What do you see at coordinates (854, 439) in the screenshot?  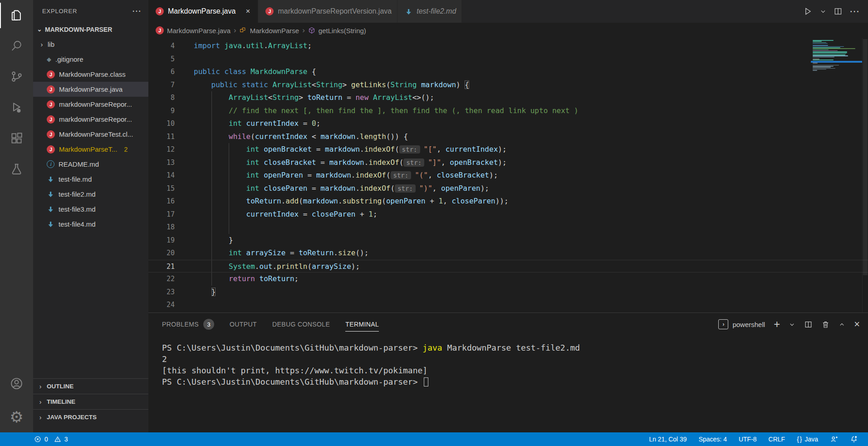 I see `status-notifications` at bounding box center [854, 439].